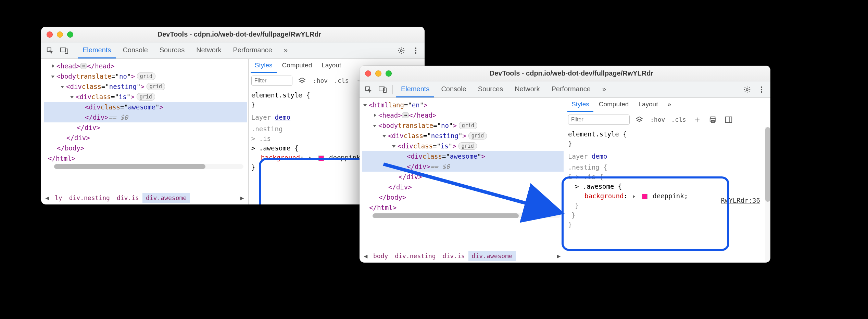  What do you see at coordinates (462, 180) in the screenshot?
I see `elements-pane: <html lang="en"> <head> ⋯ </head> <body …` at bounding box center [462, 180].